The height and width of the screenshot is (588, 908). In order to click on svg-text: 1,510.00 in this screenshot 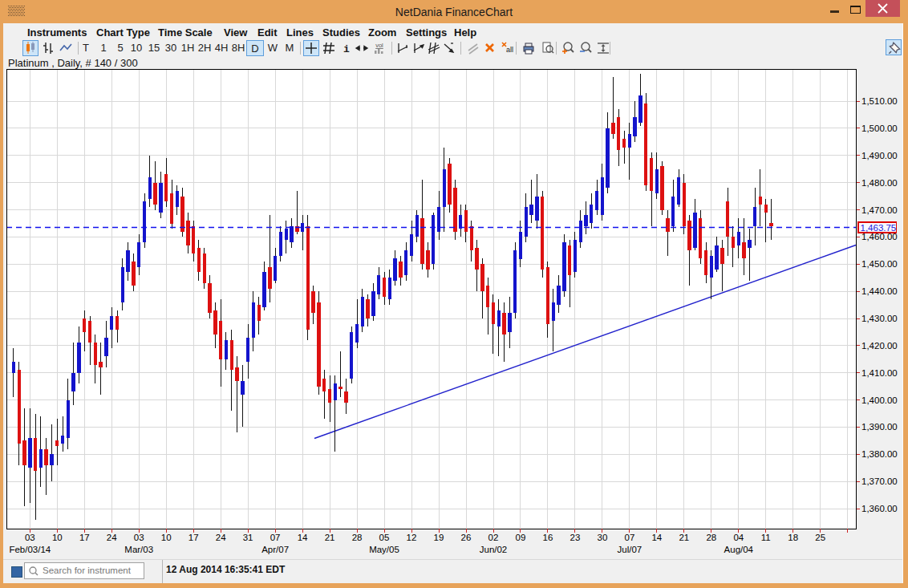, I will do `click(879, 101)`.